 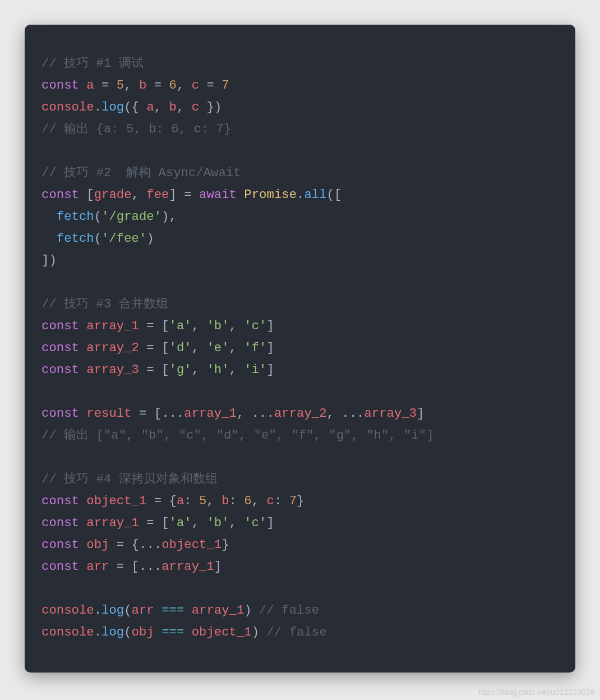 What do you see at coordinates (536, 692) in the screenshot?
I see `watermark-text: https://blog.csdn.net/u012223026` at bounding box center [536, 692].